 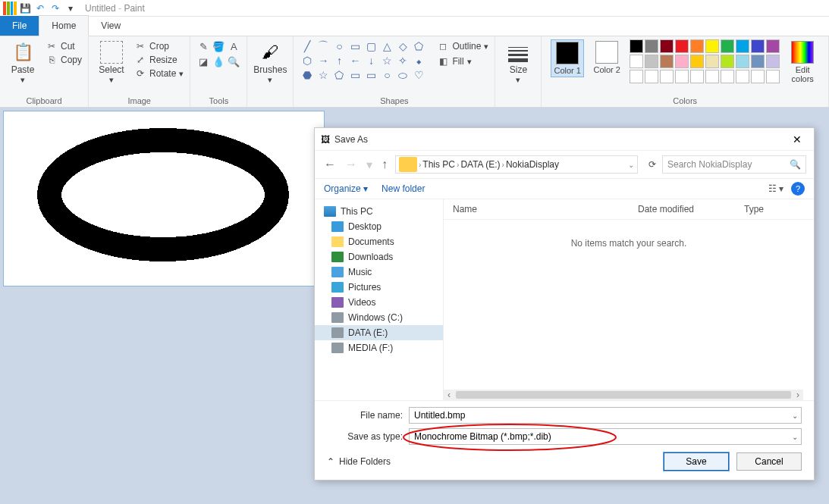 I want to click on crop-button: ✂Crop, so click(x=159, y=46).